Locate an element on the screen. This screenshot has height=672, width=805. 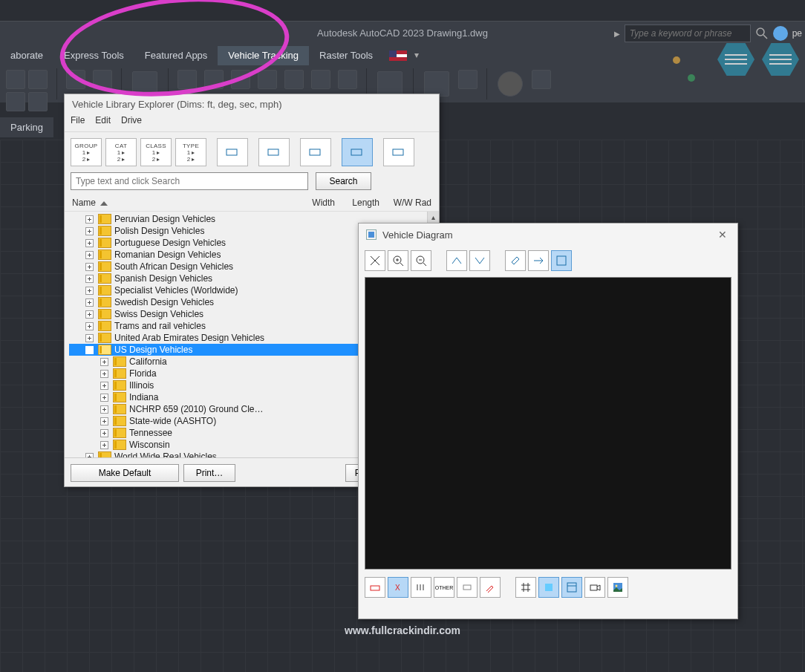
fill-icon is located at coordinates (549, 587).